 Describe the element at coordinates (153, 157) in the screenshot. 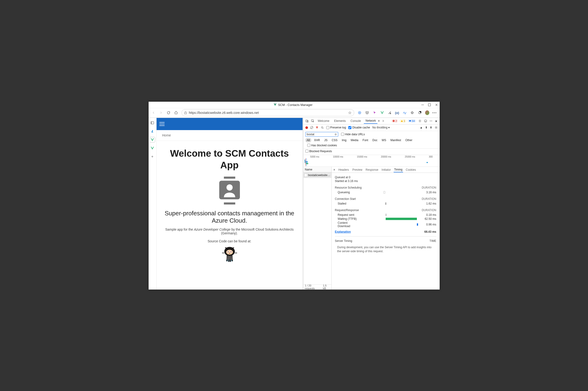

I see `new-tab-button` at that location.